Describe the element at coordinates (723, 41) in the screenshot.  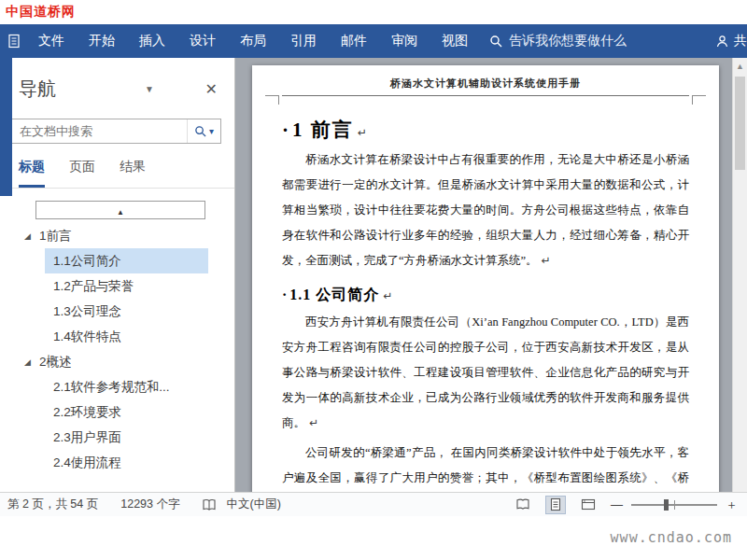
I see `person-icon` at that location.